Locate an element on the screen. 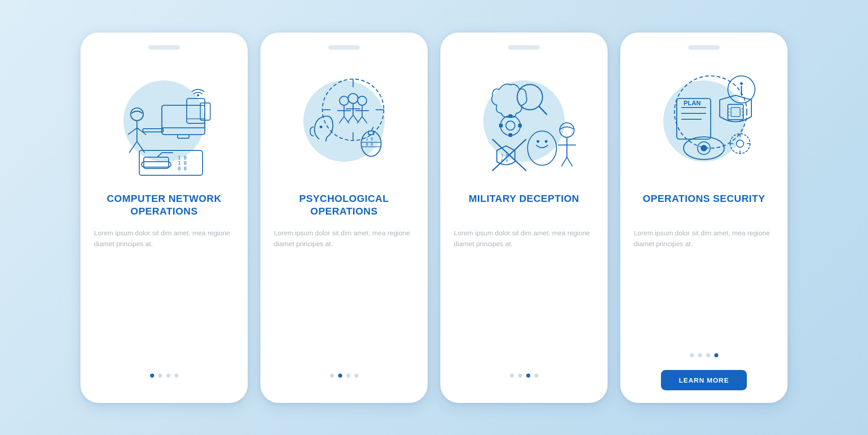  card-desc-military-deception: Lorem ipsum dolor sit dim amet, mea regi… is located at coordinates (524, 295).